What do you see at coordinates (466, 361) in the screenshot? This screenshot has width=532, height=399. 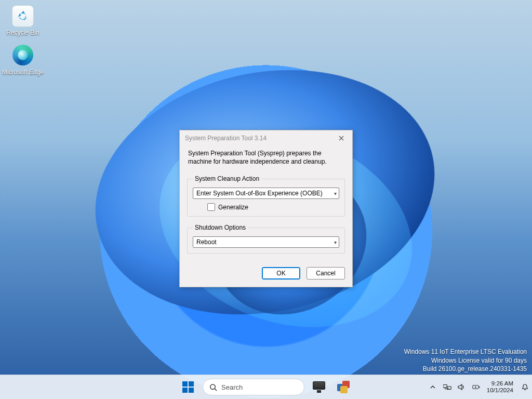 I see `watermark-line: Windows License valid for 90 days` at bounding box center [466, 361].